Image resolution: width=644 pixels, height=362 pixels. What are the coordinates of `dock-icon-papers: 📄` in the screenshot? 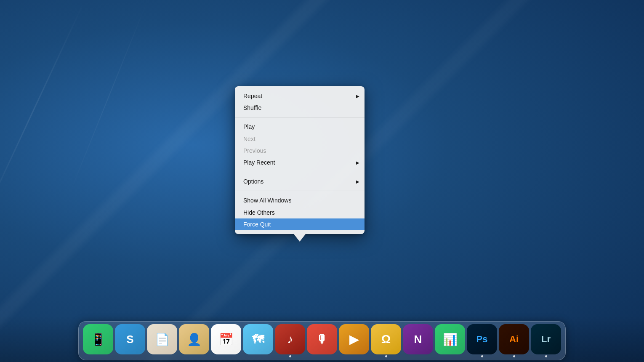 It's located at (162, 339).